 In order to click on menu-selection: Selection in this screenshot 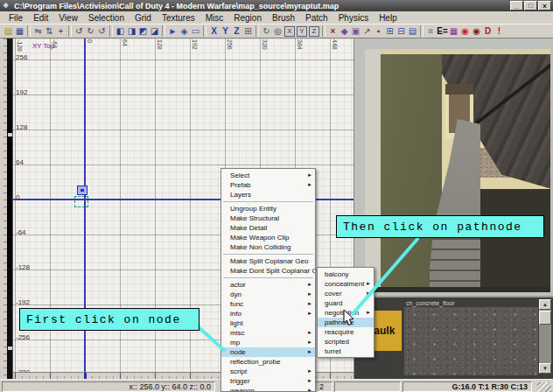, I will do `click(107, 18)`.